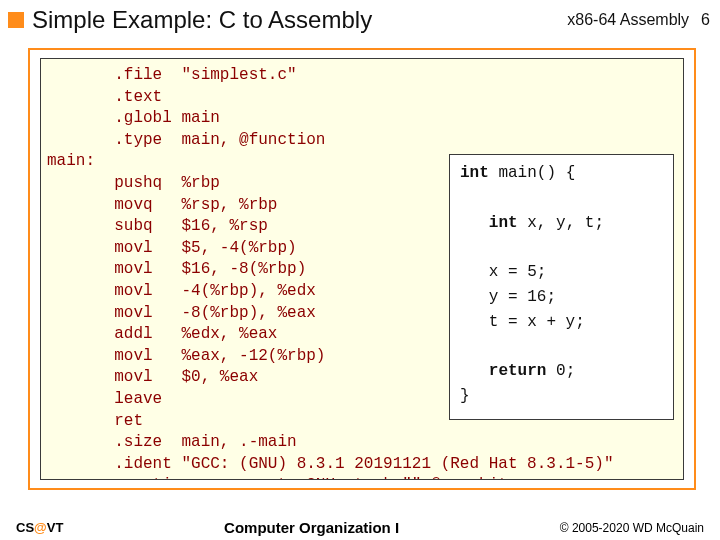  Describe the element at coordinates (182, 313) in the screenshot. I see `asm-line: movl -8(%rbp), %eax` at that location.